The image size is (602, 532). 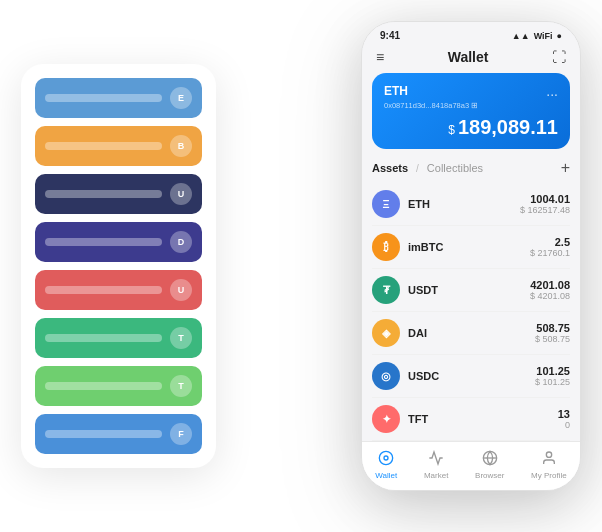 I want to click on asset-row: ✦TFT130, so click(x=471, y=420).